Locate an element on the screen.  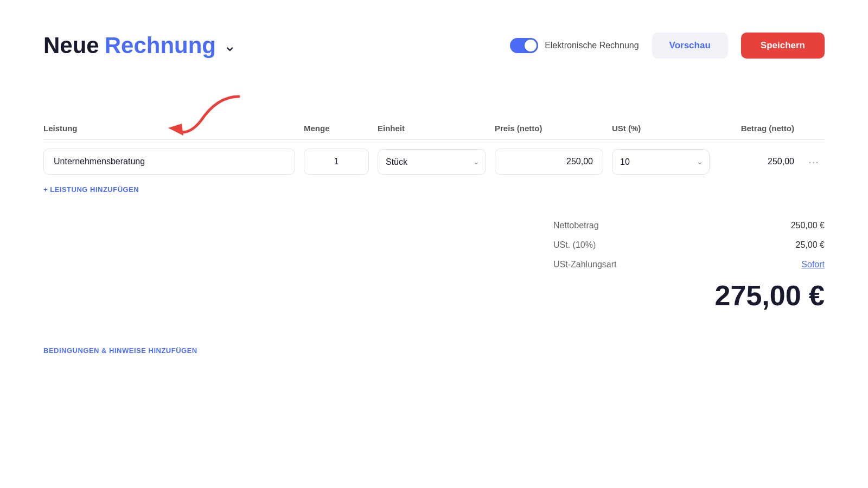
einheit-select-wrapper: Stück Stunde Tag ⌄ is located at coordinates (432, 162).